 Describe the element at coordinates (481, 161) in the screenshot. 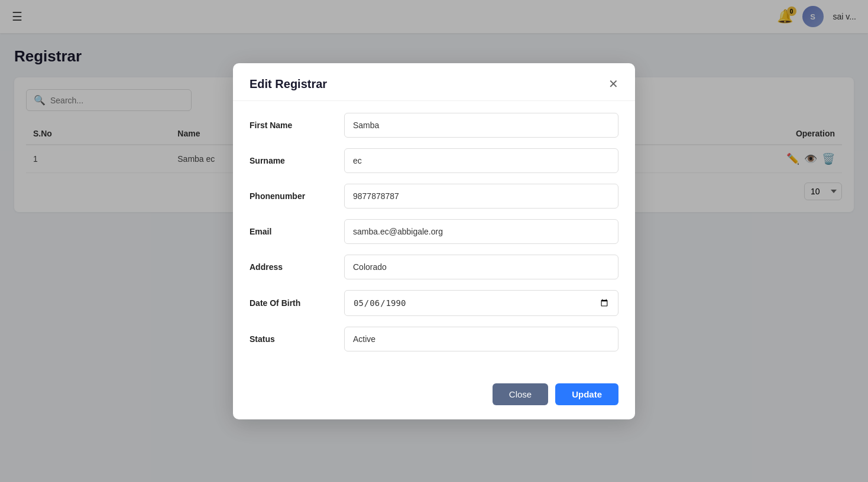

I see `input-surname` at that location.